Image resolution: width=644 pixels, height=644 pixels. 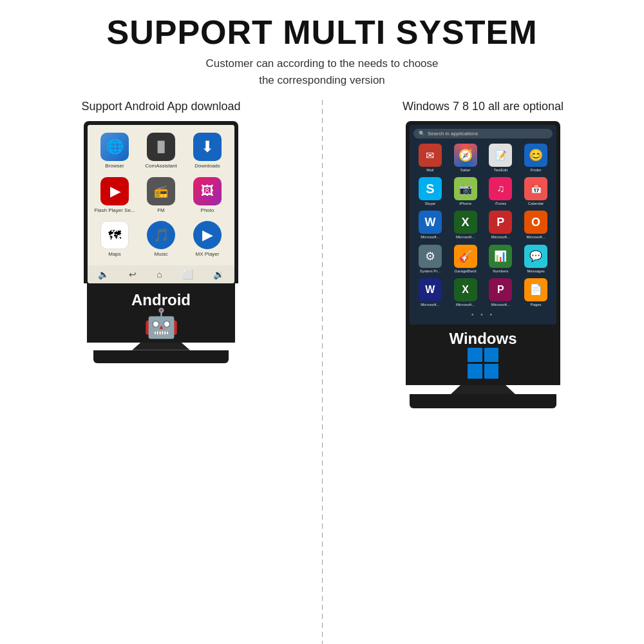 What do you see at coordinates (115, 147) in the screenshot?
I see `browser-icon: 🌐` at bounding box center [115, 147].